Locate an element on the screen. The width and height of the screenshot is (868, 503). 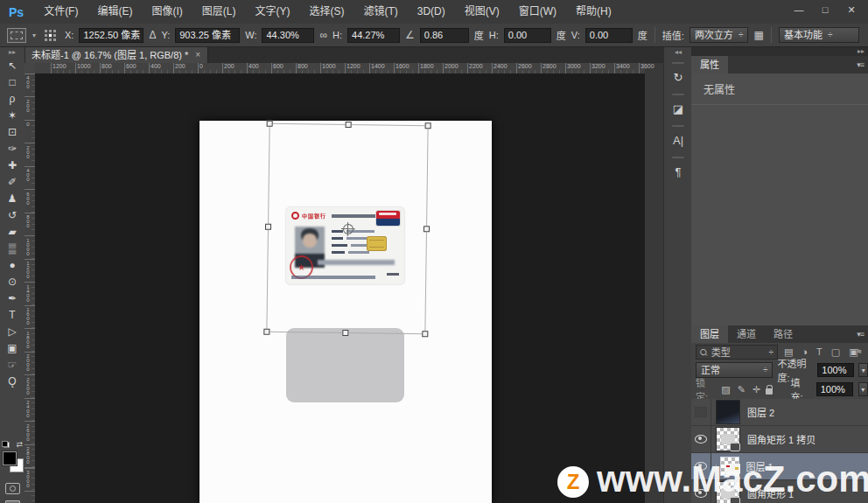
marquee-tool-icon: □ is located at coordinates (12, 82).